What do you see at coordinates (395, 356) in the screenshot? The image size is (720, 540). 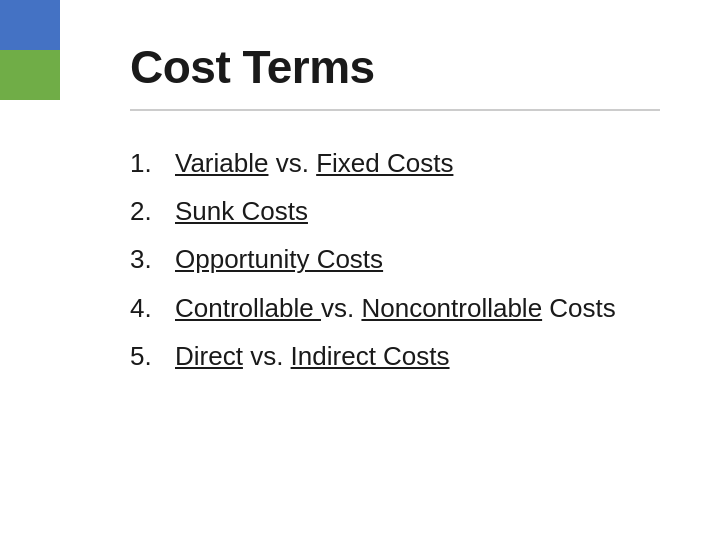 I see `list-item: 5. Direct vs. Indirect Costs` at bounding box center [395, 356].